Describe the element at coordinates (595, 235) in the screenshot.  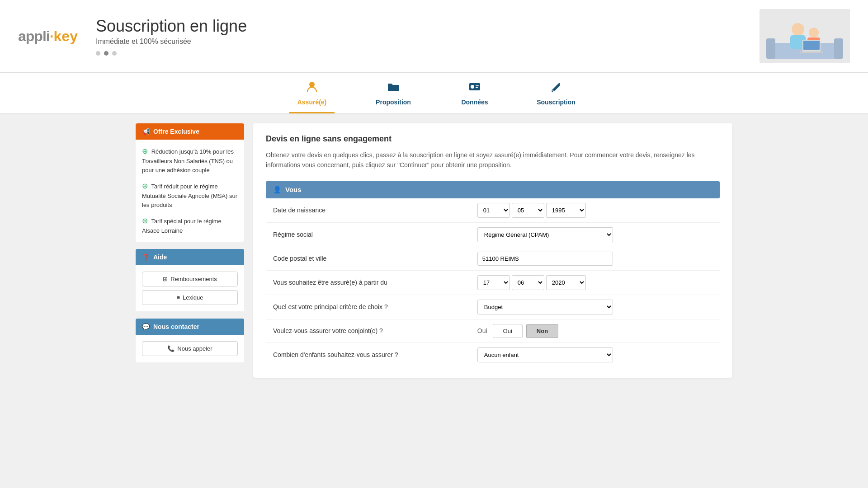
I see `regime-social-control: Régime Général (CPAM) MSA TNS Alsace Lor…` at that location.